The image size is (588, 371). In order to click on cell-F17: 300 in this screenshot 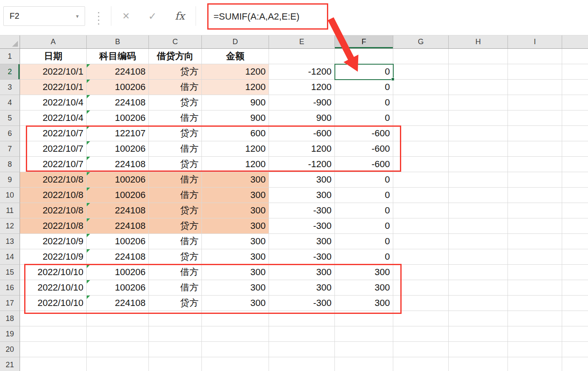, I will do `click(364, 303)`.